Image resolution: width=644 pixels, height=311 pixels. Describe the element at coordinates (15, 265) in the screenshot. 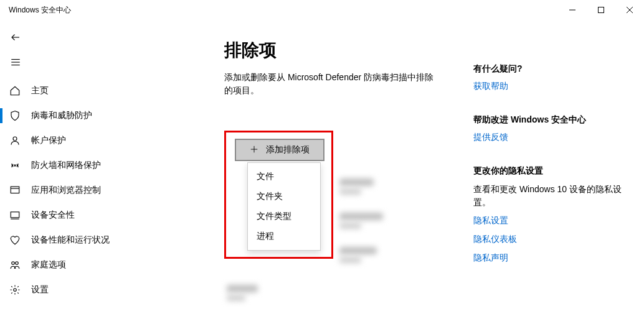

I see `family-icon` at that location.